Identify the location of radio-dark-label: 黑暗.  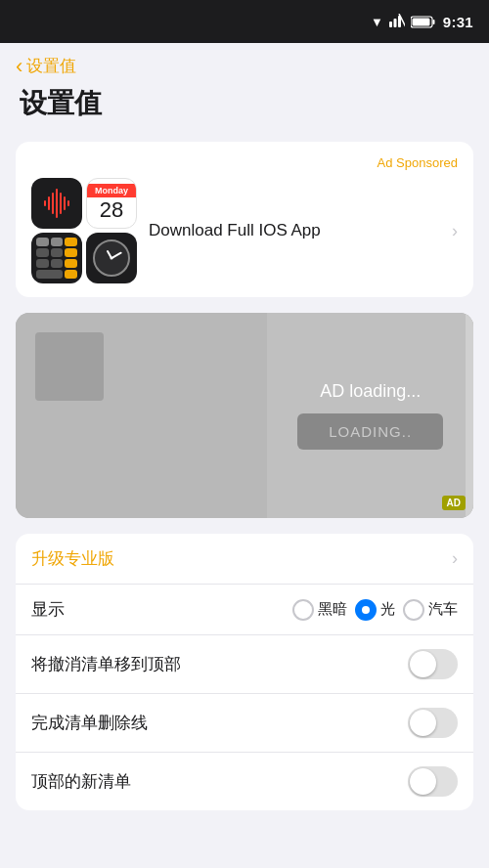
(333, 610).